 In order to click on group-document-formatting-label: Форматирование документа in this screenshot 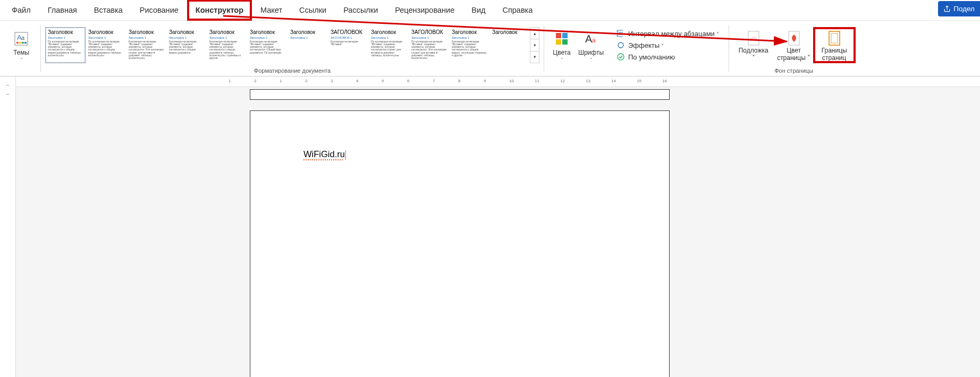, I will do `click(292, 72)`.